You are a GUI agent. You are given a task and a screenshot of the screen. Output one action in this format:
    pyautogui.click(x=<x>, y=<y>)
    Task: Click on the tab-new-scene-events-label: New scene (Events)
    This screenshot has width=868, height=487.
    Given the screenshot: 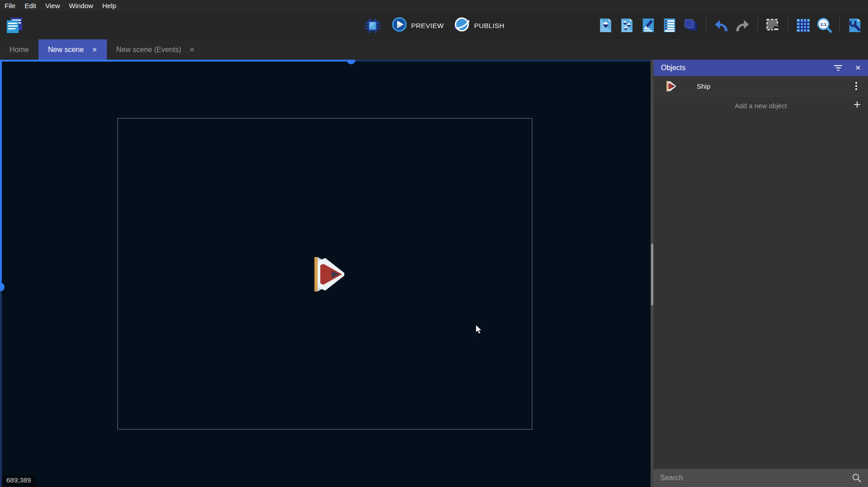 What is the action you would take?
    pyautogui.click(x=149, y=50)
    